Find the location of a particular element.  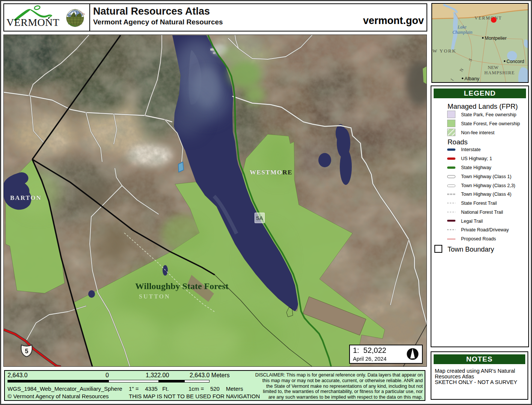

svg-text: Albany is located at coordinates (472, 79).